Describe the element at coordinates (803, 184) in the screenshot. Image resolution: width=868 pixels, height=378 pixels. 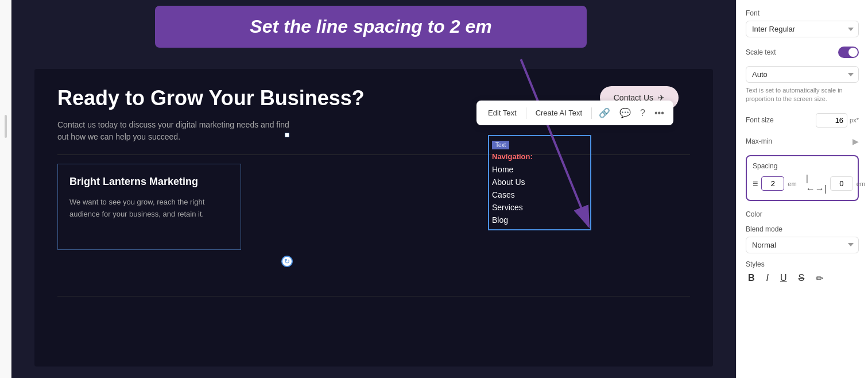
I see `spacing-row: ≡ em |←→| em` at that location.